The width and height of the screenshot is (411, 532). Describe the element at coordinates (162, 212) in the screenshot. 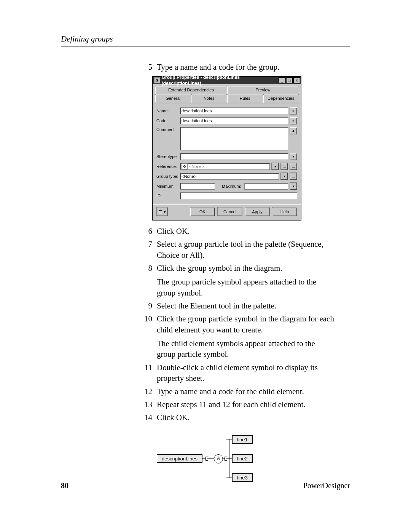

I see `dialog-menu-button: ☰ ▾` at that location.